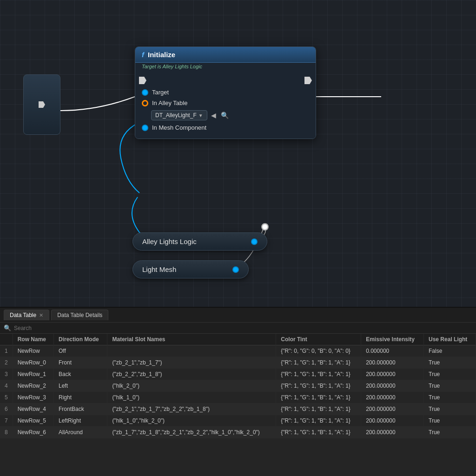 The width and height of the screenshot is (476, 476). Describe the element at coordinates (145, 93) in the screenshot. I see `target-pin-dot` at that location.